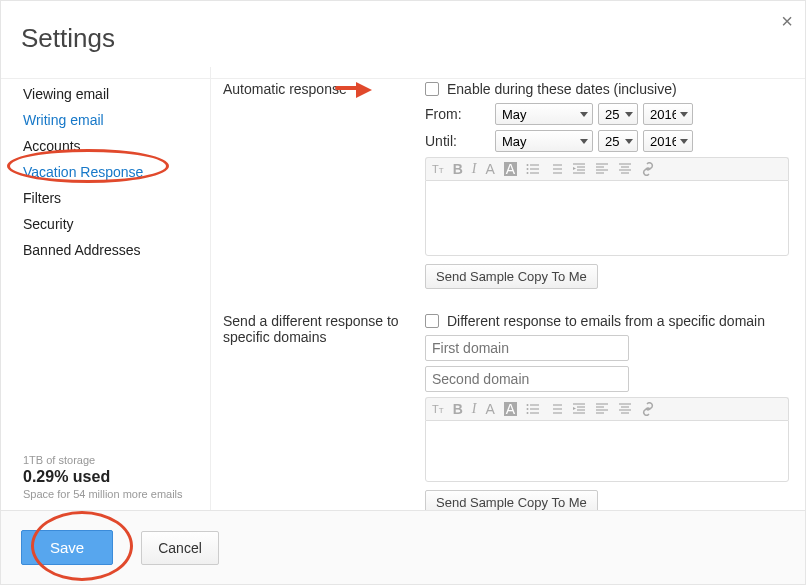 Image resolution: width=806 pixels, height=585 pixels. What do you see at coordinates (403, 547) in the screenshot?
I see `footer: Save Cancel` at bounding box center [403, 547].